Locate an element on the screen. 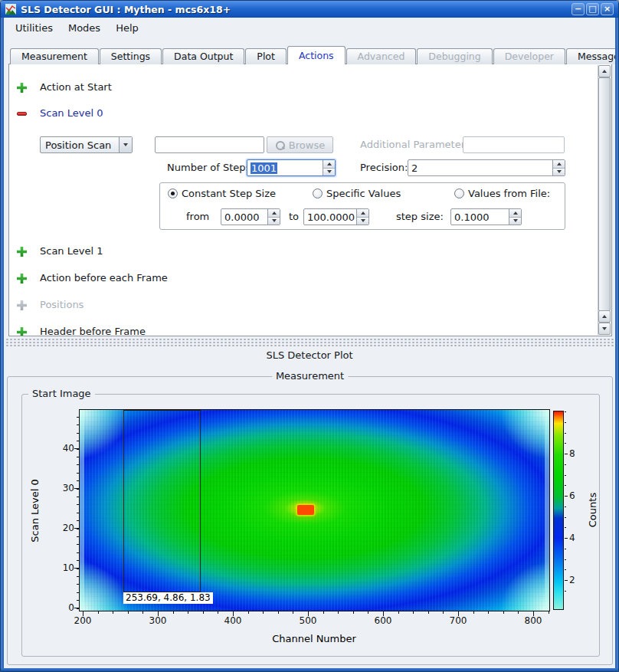 Image resolution: width=619 pixels, height=672 pixels. precision-value: 2 is located at coordinates (414, 169).